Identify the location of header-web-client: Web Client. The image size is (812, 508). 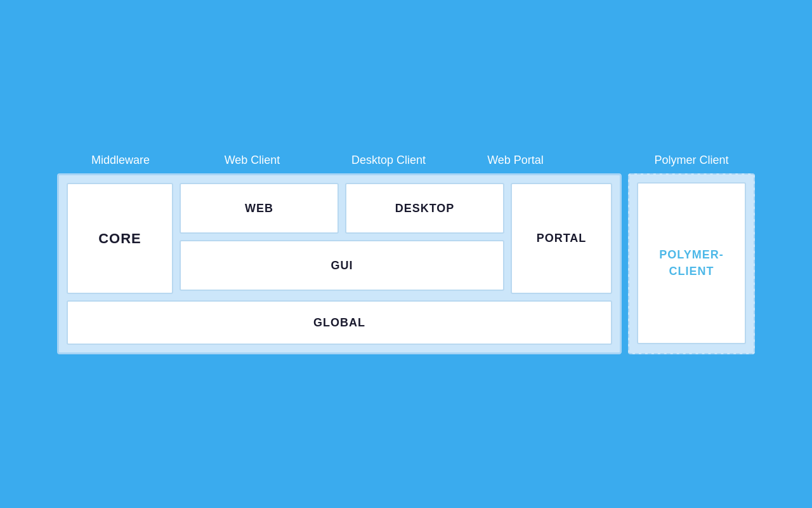
(252, 164).